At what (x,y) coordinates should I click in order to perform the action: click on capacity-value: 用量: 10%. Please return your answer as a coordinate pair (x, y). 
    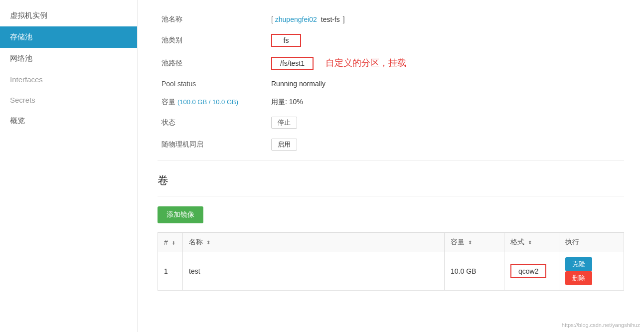
    Looking at the image, I should click on (446, 102).